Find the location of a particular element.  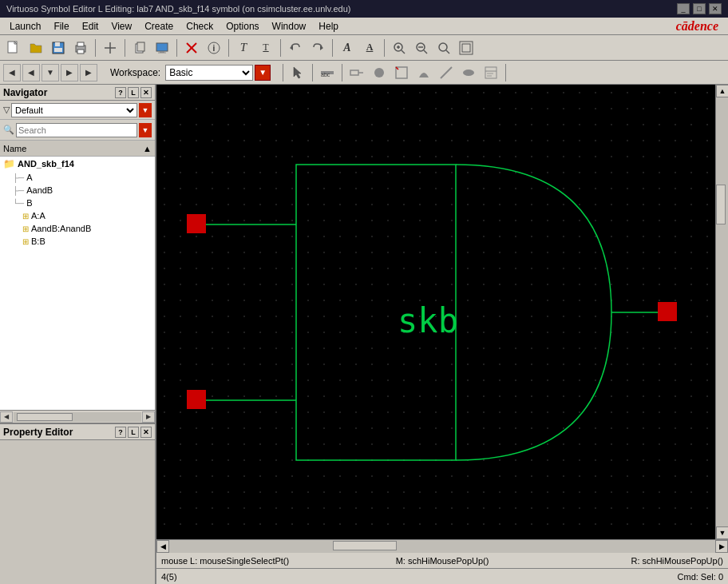

tree-item-aandb-anandb: ⊞ AandB:AnandB is located at coordinates (77, 228).